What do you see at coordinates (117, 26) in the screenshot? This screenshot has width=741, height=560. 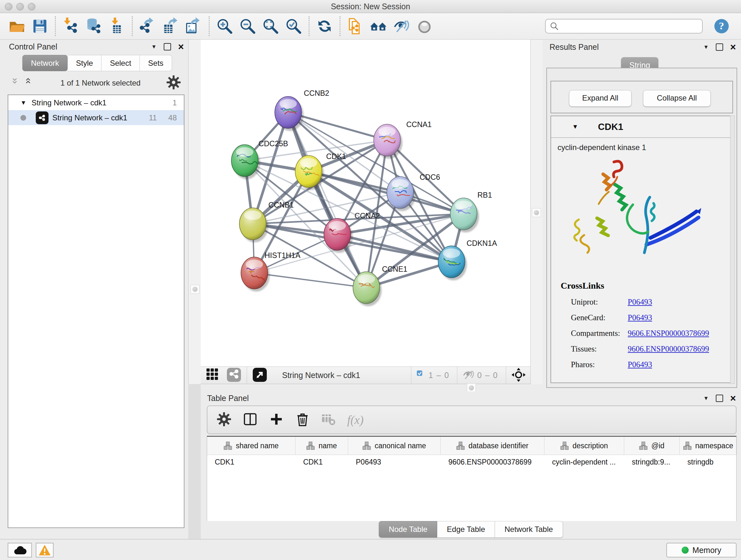 I see `import-table-button` at bounding box center [117, 26].